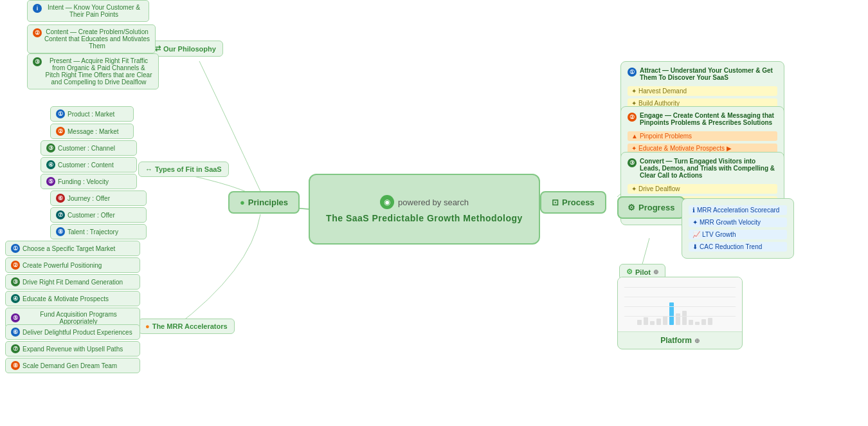 The image size is (868, 426). Describe the element at coordinates (709, 74) in the screenshot. I see `attract-title: Attract — Understand Your Customer & Get…` at that location.